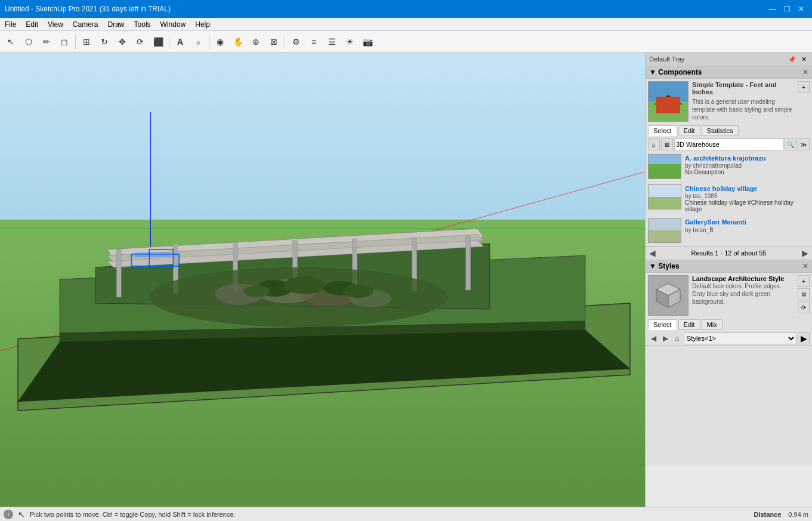 The width and height of the screenshot is (812, 521). I want to click on menubar: File Edit View Camera Draw Tools Window …, so click(406, 24).